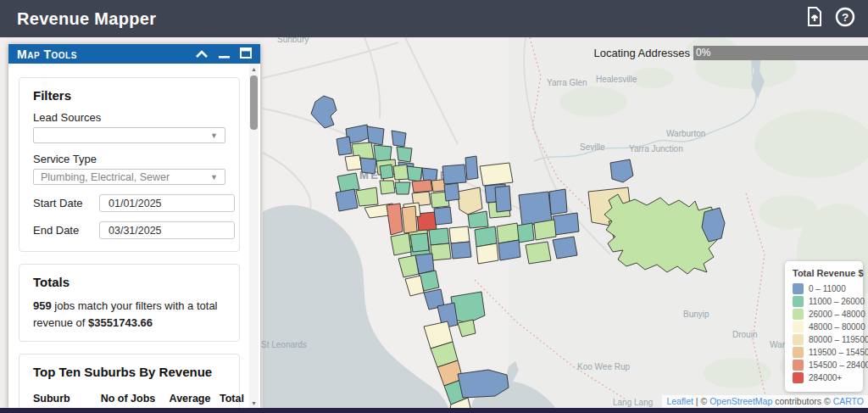  I want to click on geocode-progress: Locating Addresses 0%, so click(731, 53).